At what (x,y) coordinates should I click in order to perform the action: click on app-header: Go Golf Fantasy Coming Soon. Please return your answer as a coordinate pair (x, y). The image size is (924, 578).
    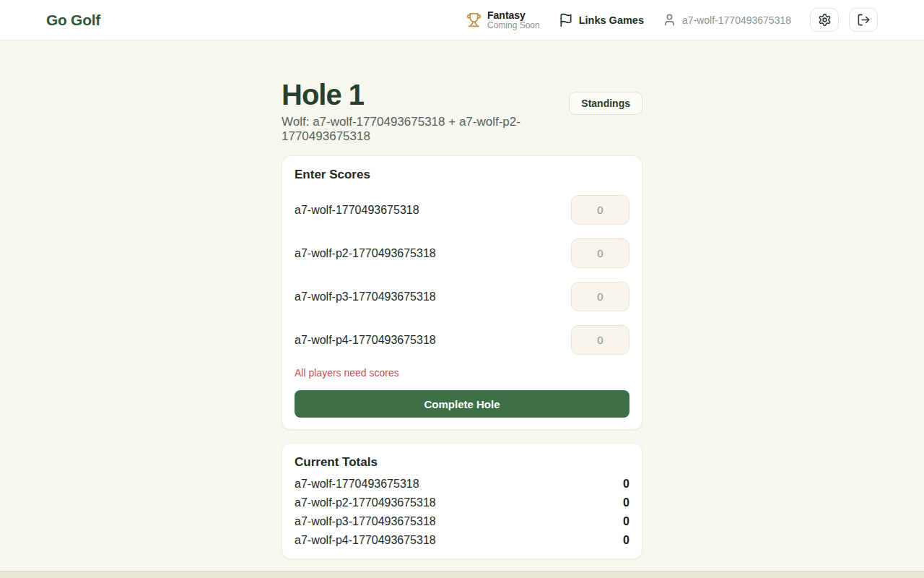
    Looking at the image, I should click on (462, 20).